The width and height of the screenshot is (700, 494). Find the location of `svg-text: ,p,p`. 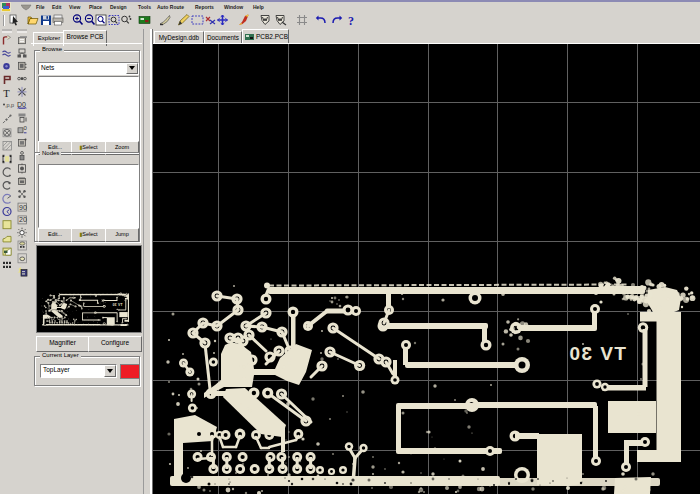

svg-text: ,p,p is located at coordinates (10, 105).